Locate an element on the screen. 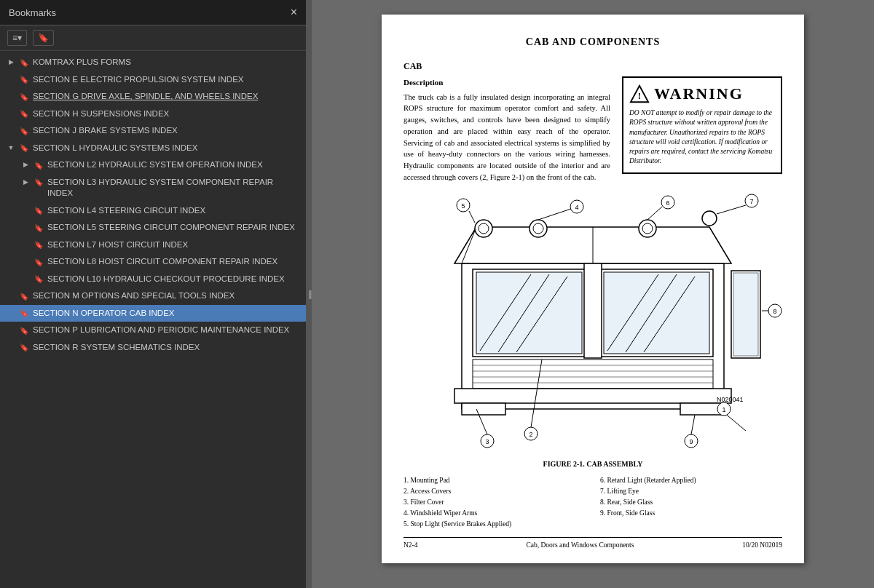 The image size is (874, 588). svg-text: 4 is located at coordinates (577, 207).